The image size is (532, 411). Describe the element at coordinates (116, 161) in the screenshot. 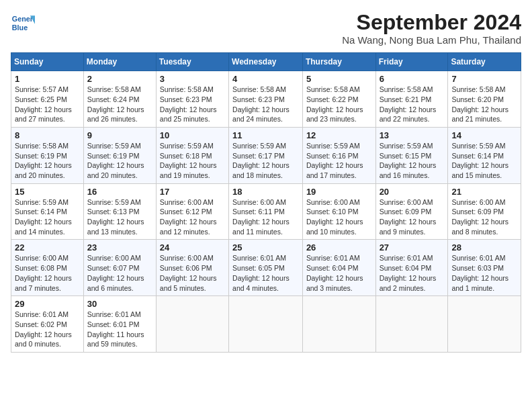

I see `day-info: Sunrise: 5:59 AMSunset: 6:19 PMDaylight:…` at that location.